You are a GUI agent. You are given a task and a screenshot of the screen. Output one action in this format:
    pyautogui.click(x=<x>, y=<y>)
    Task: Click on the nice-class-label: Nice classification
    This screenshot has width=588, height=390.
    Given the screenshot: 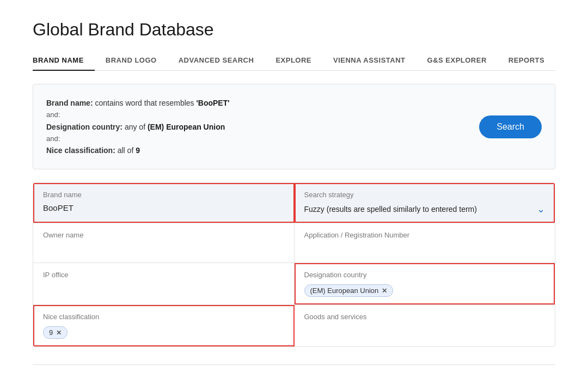 What is the action you would take?
    pyautogui.click(x=163, y=317)
    